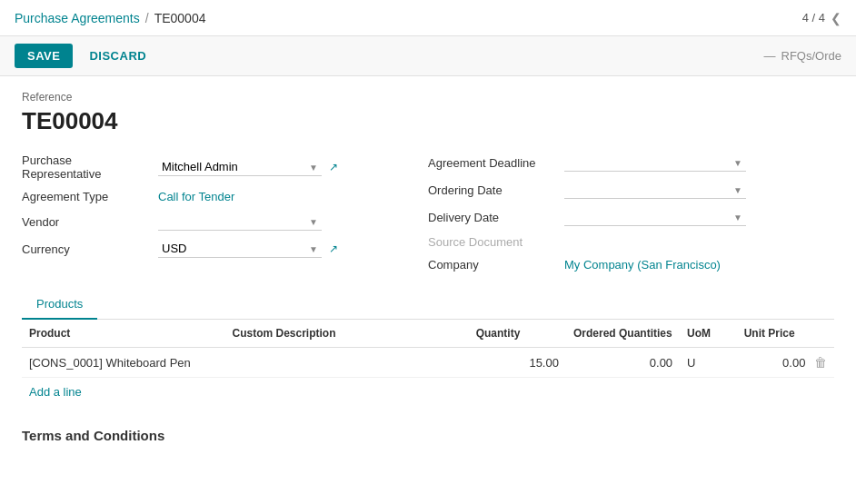 The width and height of the screenshot is (856, 504). Describe the element at coordinates (821, 18) in the screenshot. I see `page-counter: 4 / 4 ❮` at that location.